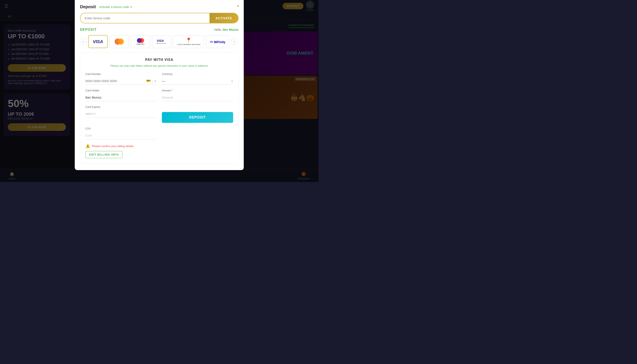  I want to click on cvv-input, so click(121, 136).